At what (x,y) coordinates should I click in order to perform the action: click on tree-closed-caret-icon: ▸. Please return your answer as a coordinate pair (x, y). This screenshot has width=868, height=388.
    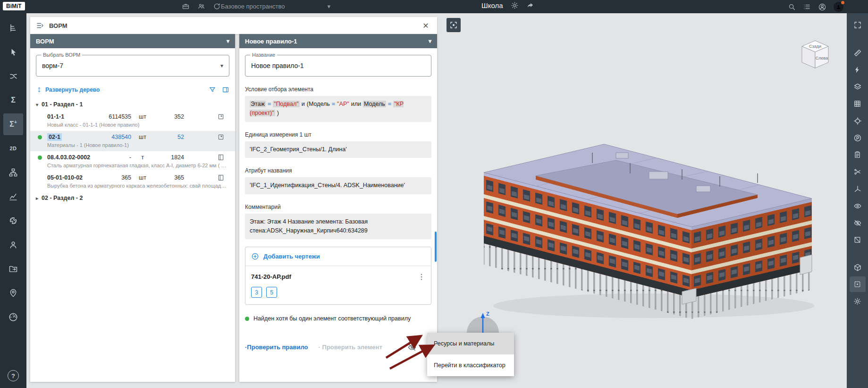
    Looking at the image, I should click on (37, 198).